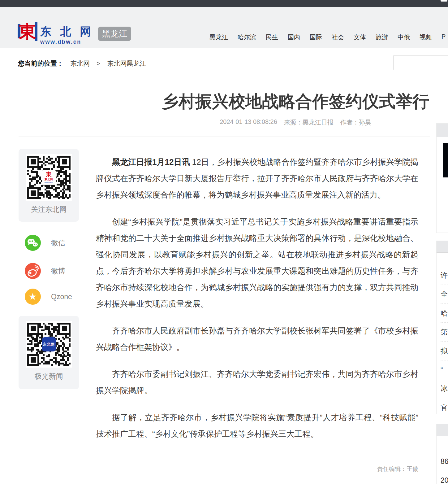 This screenshot has height=484, width=448. What do you see at coordinates (444, 294) in the screenshot?
I see `sidebar-list-item: 全` at bounding box center [444, 294].